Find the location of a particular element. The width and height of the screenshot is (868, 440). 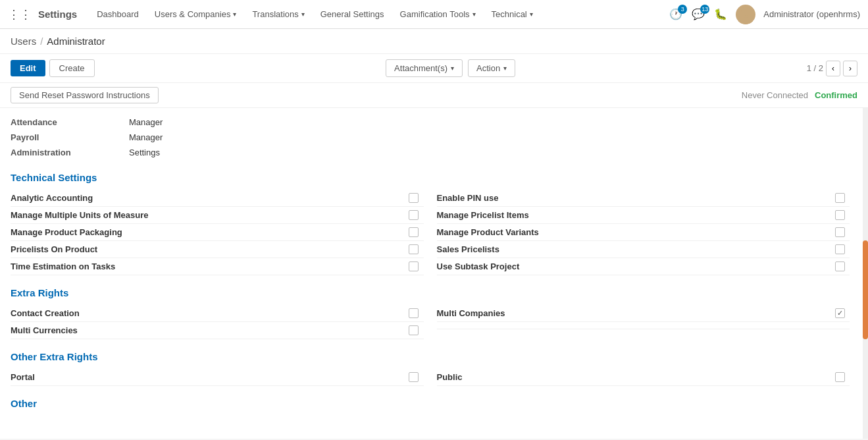

attachments-button: Attachment(s) ▾ is located at coordinates (424, 69).